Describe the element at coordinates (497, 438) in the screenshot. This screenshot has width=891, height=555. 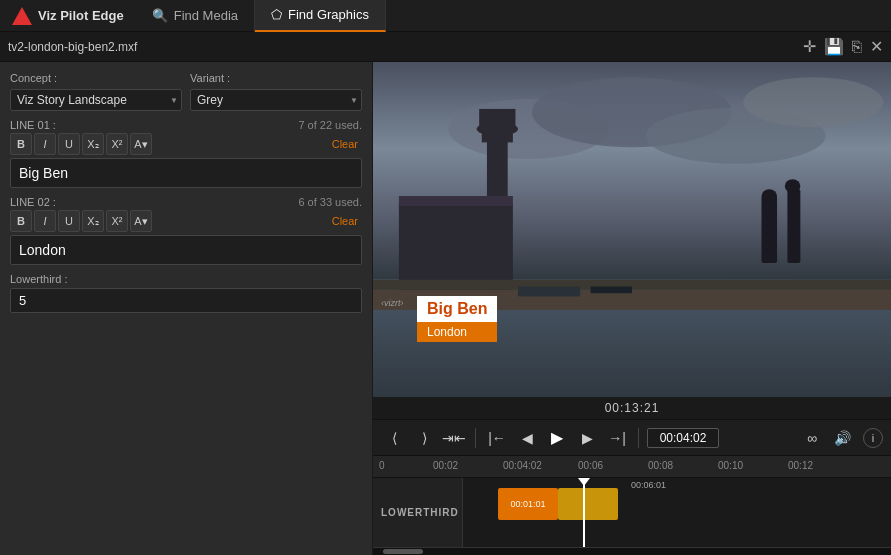
I see `skip-start-button: |←` at that location.